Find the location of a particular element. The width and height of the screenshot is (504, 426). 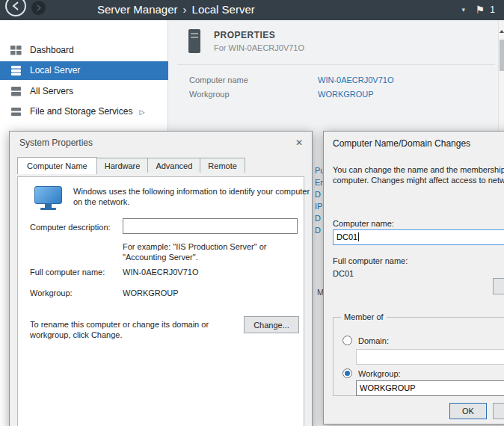

property-label: Computer name is located at coordinates (218, 80).